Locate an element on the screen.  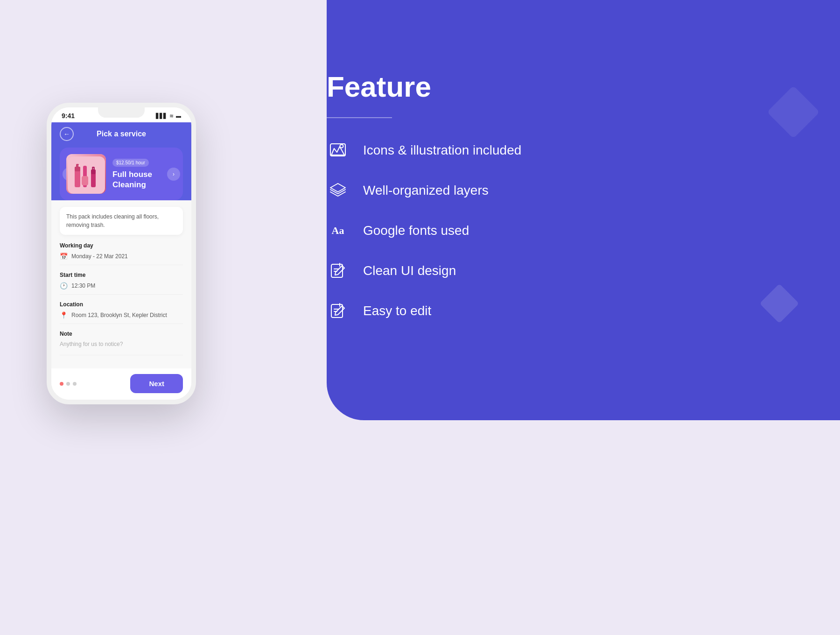
easy-edit-icon is located at coordinates (338, 311).